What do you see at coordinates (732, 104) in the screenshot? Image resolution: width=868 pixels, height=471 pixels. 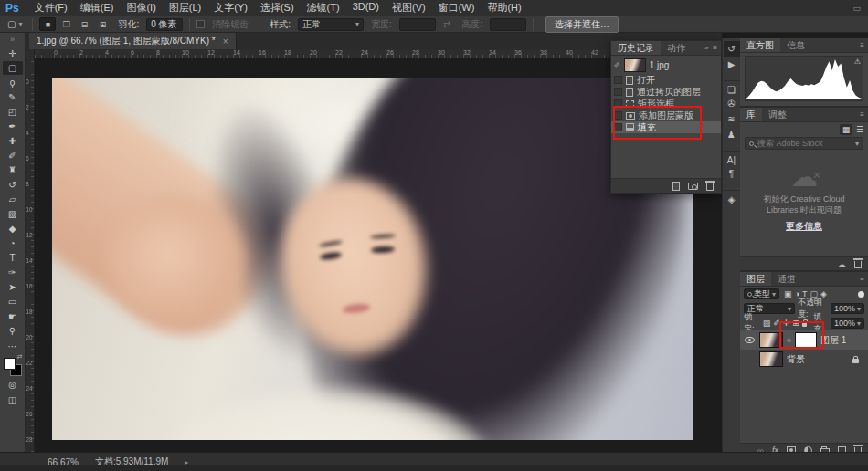 I see `panel-icon-tool-presets-panel: ✇` at bounding box center [732, 104].